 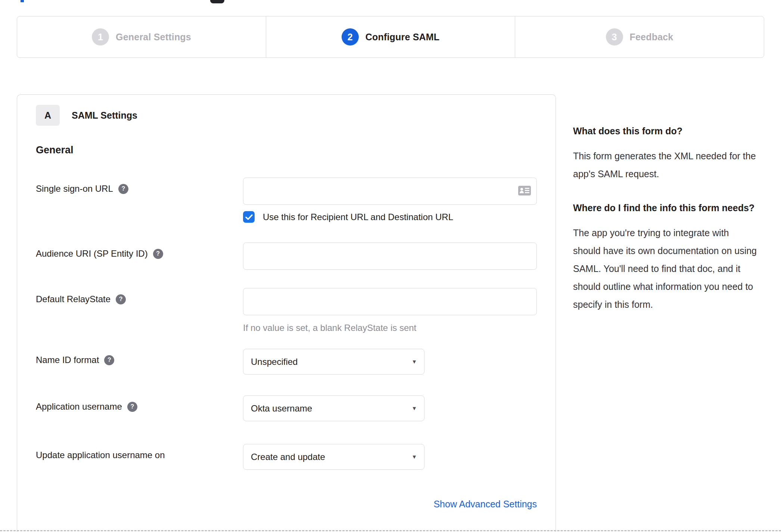 What do you see at coordinates (140, 251) in the screenshot?
I see `label-col: Audience URI (SP Entity ID) ?` at bounding box center [140, 251].